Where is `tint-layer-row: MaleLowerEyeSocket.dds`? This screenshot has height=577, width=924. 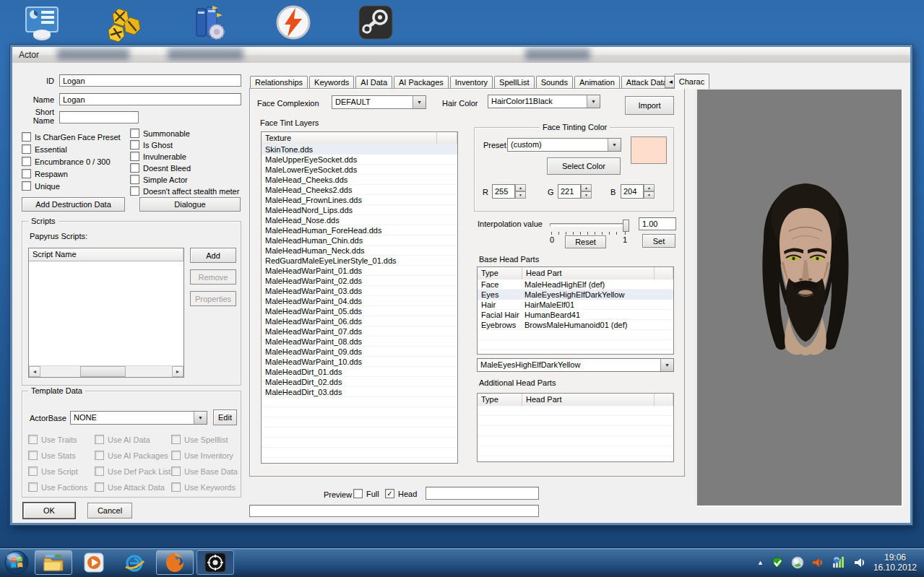 tint-layer-row: MaleLowerEyeSocket.dds is located at coordinates (360, 170).